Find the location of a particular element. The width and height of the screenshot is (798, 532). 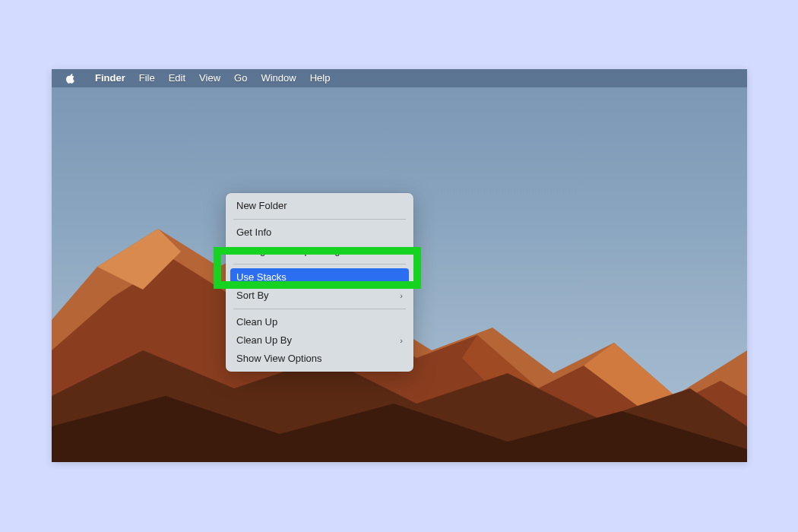

context-menu-label: Change Desktop Background… is located at coordinates (306, 251).